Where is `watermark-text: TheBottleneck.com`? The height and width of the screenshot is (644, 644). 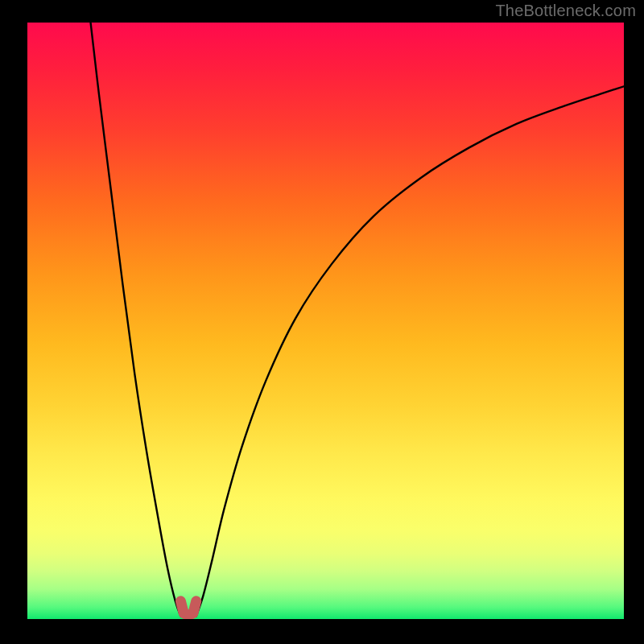
watermark-text: TheBottleneck.com is located at coordinates (565, 11).